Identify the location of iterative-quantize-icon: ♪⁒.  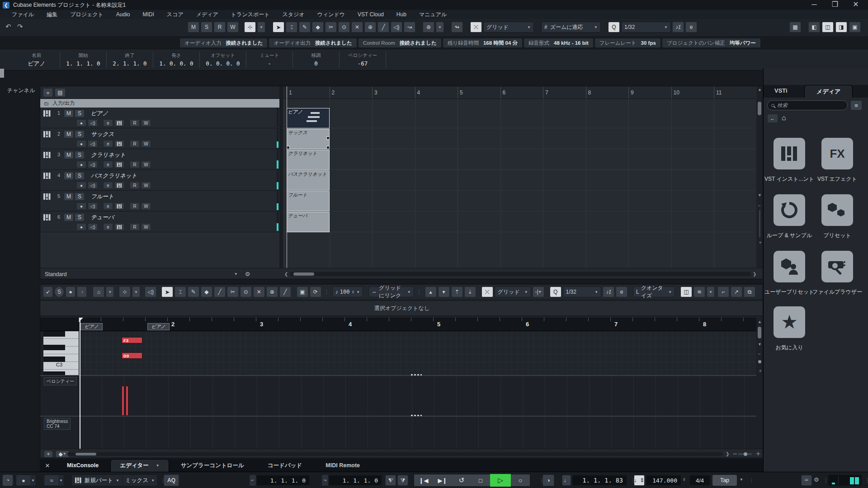
(678, 27).